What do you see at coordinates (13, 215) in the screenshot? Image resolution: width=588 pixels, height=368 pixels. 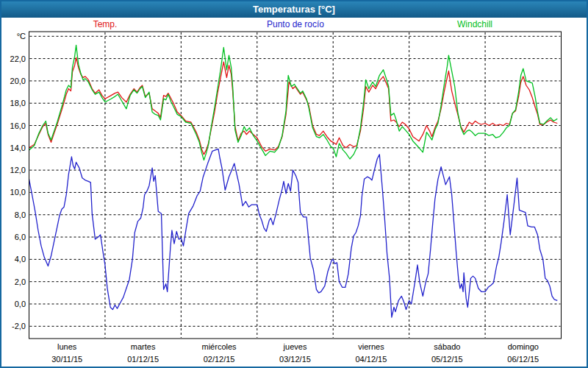 I see `y-tick-label: 8,0` at bounding box center [13, 215].